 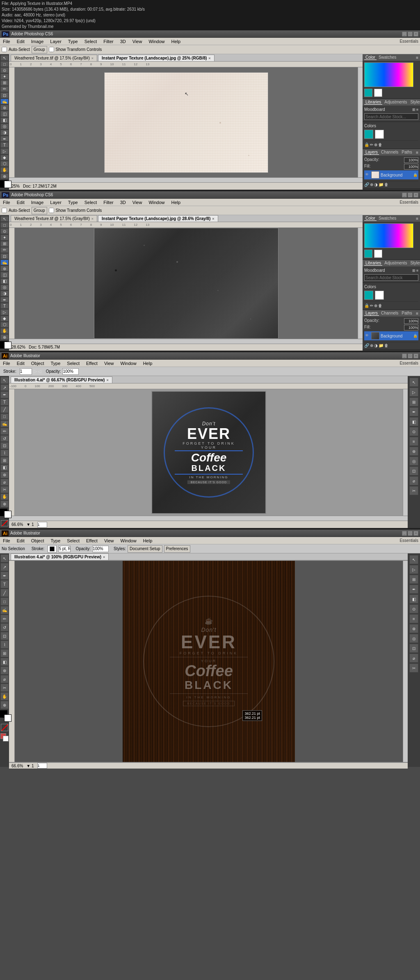 What do you see at coordinates (157, 41) in the screenshot?
I see `menu-window: Window` at bounding box center [157, 41].